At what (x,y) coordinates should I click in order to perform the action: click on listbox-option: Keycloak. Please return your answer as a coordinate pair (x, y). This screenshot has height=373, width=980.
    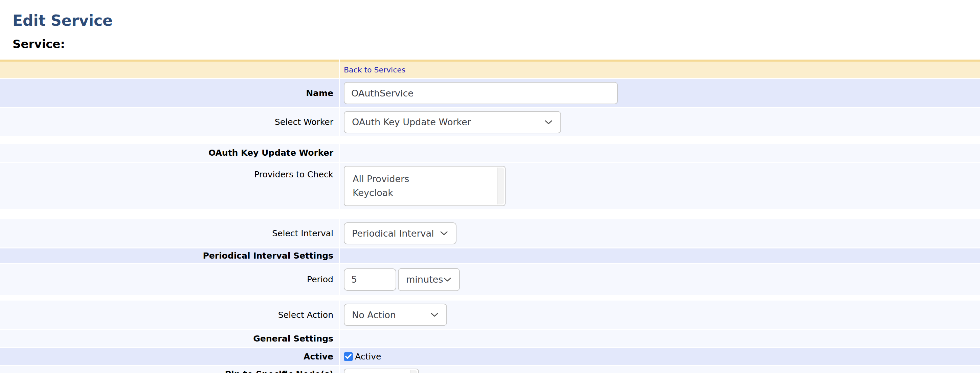
    Looking at the image, I should click on (424, 193).